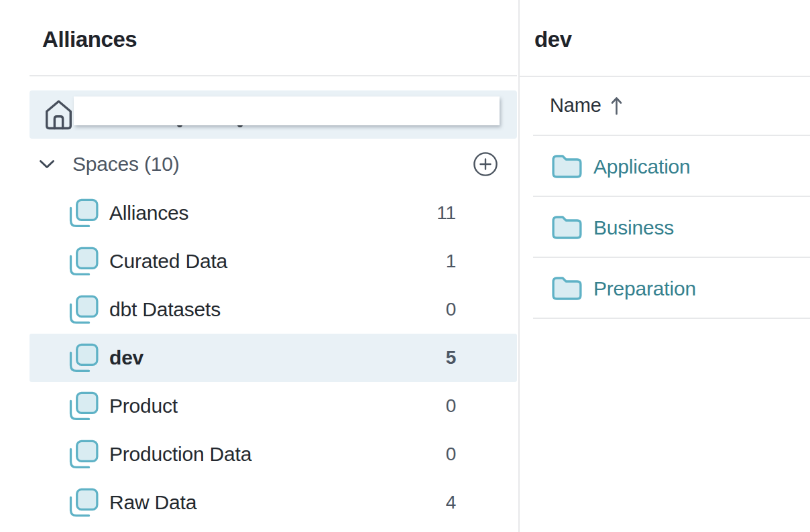 Image resolution: width=810 pixels, height=532 pixels. Describe the element at coordinates (477, 213) in the screenshot. I see `sidebar-item-count: 11` at that location.